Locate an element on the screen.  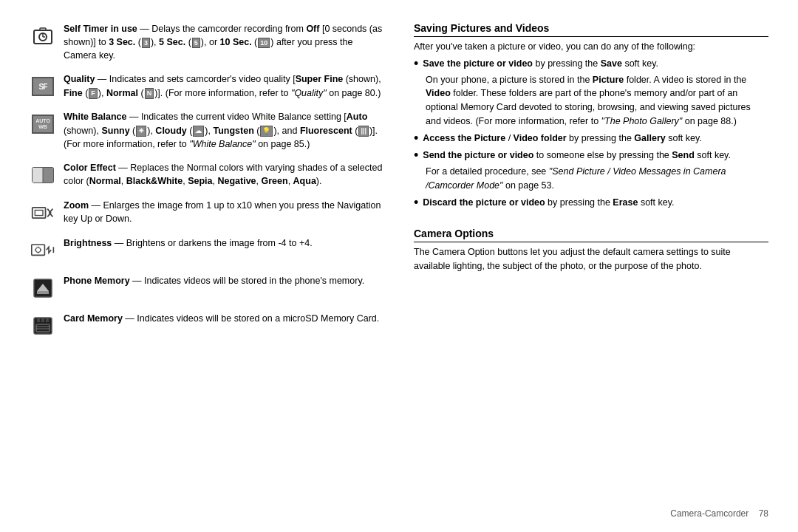
section-camera-options-body: The Camera Option buttons let you adjust… is located at coordinates (591, 259).